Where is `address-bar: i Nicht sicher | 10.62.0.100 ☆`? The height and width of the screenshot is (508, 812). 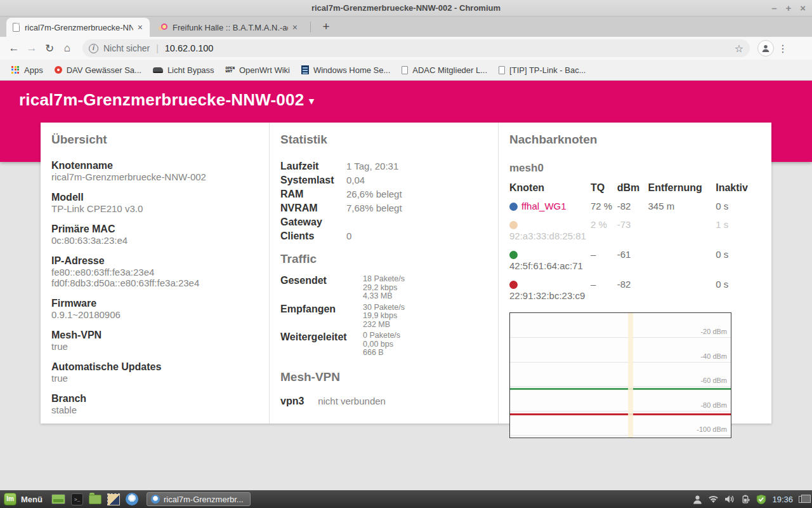 address-bar: i Nicht sicher | 10.62.0.100 ☆ is located at coordinates (416, 48).